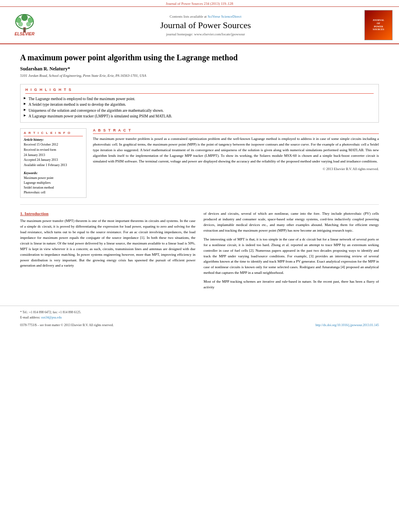  I want to click on keyword-4: Photovoltaic cell, so click(53, 193).